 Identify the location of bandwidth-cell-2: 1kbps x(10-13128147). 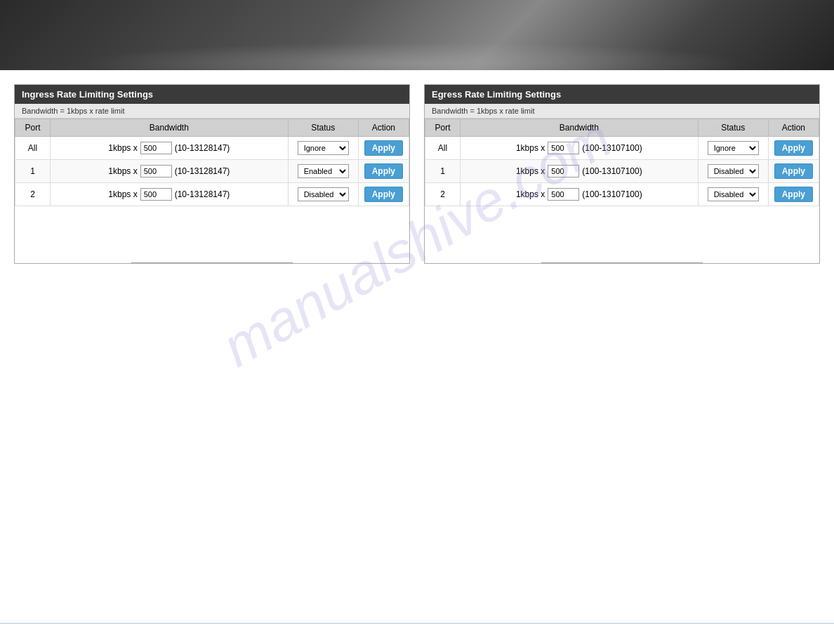
(170, 195).